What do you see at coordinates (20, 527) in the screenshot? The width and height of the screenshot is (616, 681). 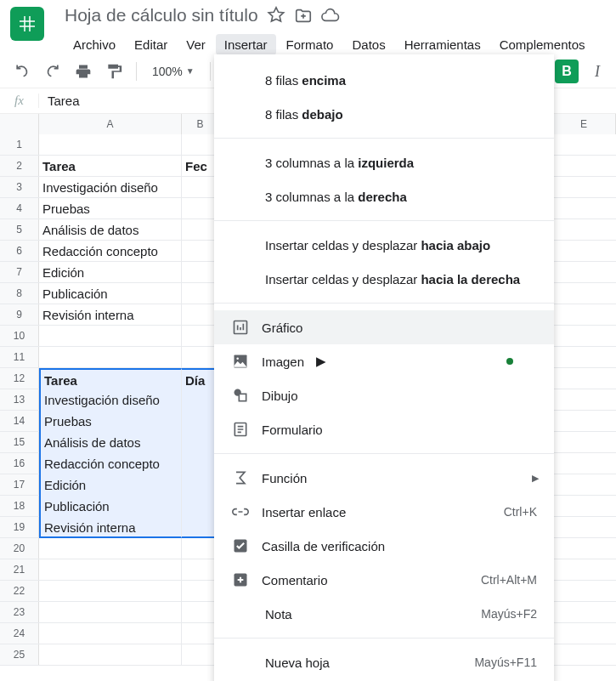 I see `row-header: 19` at bounding box center [20, 527].